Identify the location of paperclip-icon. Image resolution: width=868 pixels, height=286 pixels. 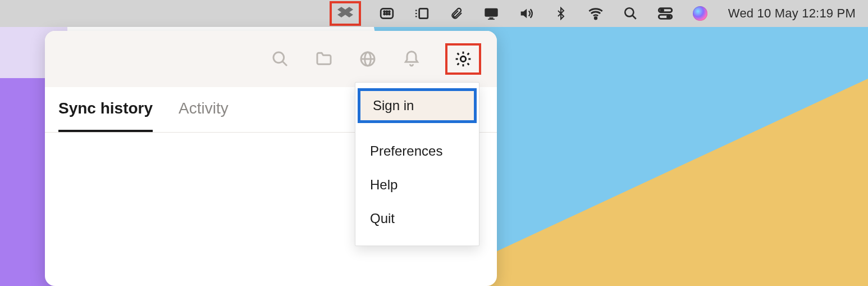
(456, 13).